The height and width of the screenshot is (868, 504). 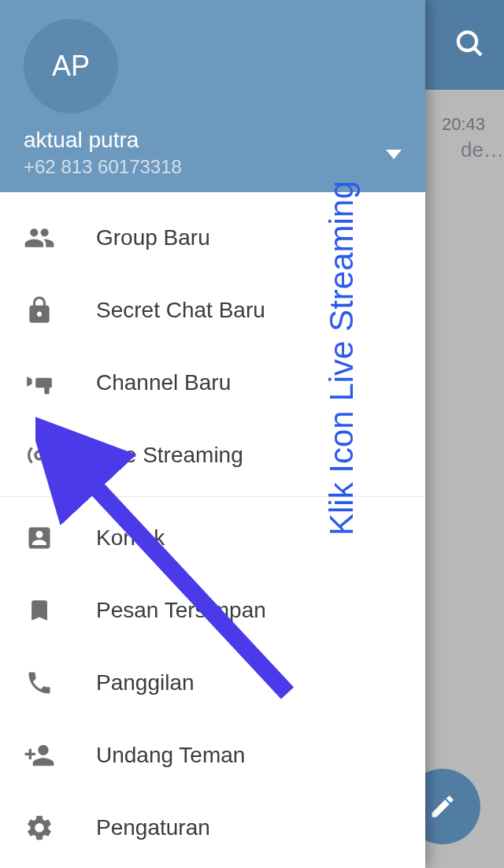 What do you see at coordinates (153, 828) in the screenshot?
I see `menu-label: Pengaturan` at bounding box center [153, 828].